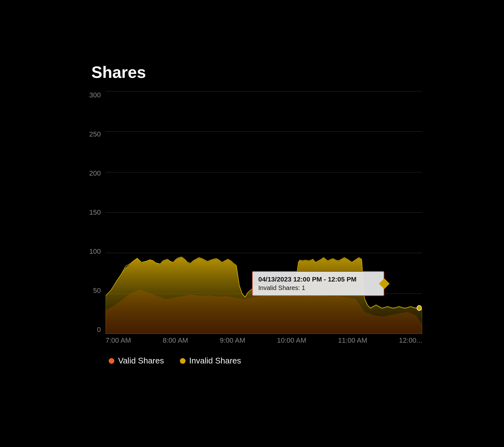  I want to click on x-label-12pm: 12:00..., so click(411, 340).